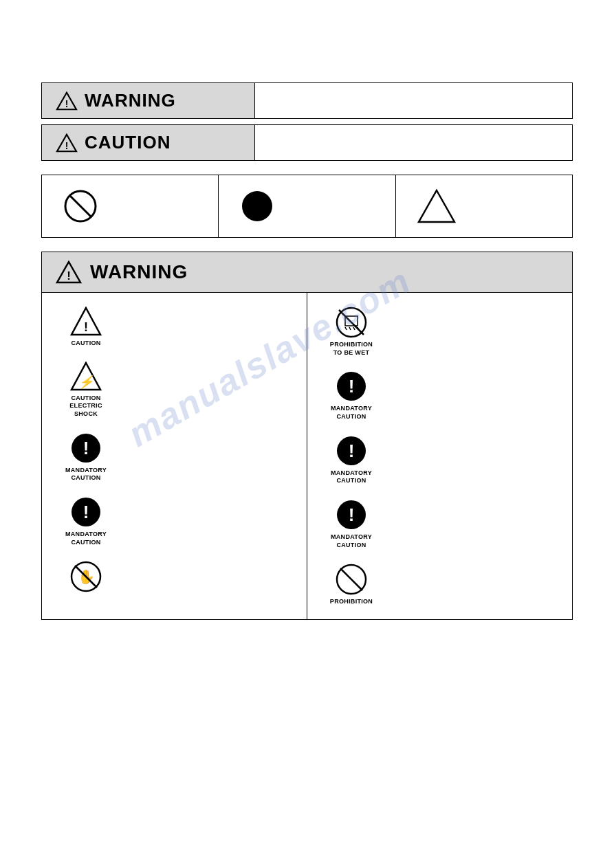 The width and height of the screenshot is (614, 868). Describe the element at coordinates (351, 542) in the screenshot. I see `mandatory-caution-5-label: MANDATORYCAUTION` at that location.